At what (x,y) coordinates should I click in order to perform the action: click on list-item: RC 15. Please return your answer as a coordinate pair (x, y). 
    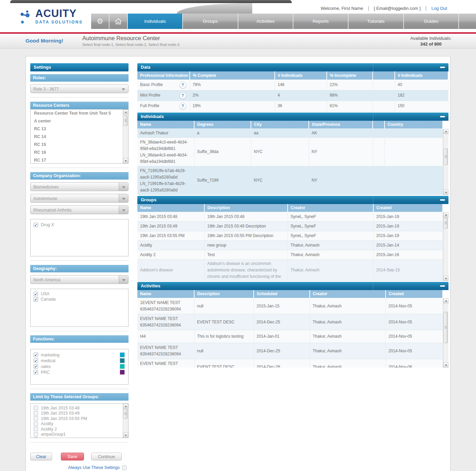
    Looking at the image, I should click on (80, 145).